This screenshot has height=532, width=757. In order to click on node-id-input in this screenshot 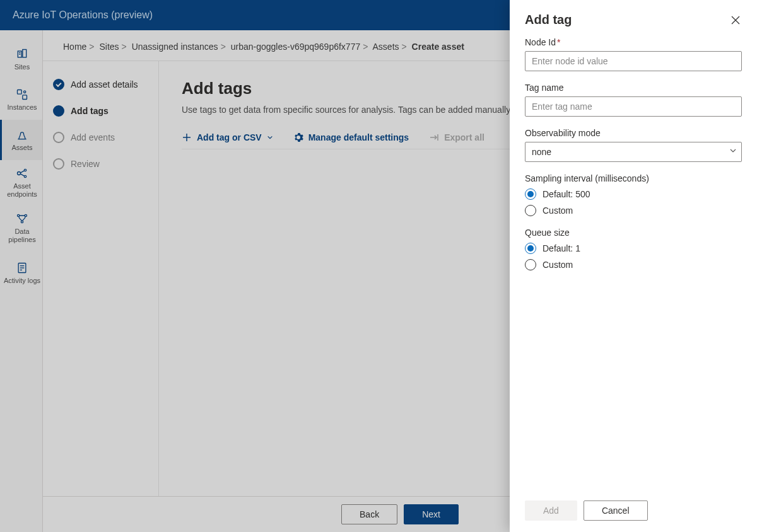, I will do `click(633, 61)`.